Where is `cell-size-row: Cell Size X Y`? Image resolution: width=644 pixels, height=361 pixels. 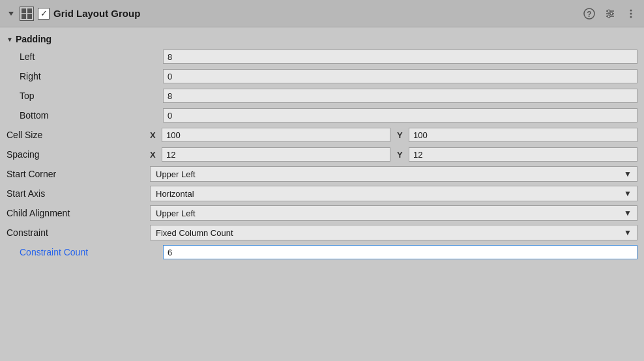 cell-size-row: Cell Size X Y is located at coordinates (322, 135).